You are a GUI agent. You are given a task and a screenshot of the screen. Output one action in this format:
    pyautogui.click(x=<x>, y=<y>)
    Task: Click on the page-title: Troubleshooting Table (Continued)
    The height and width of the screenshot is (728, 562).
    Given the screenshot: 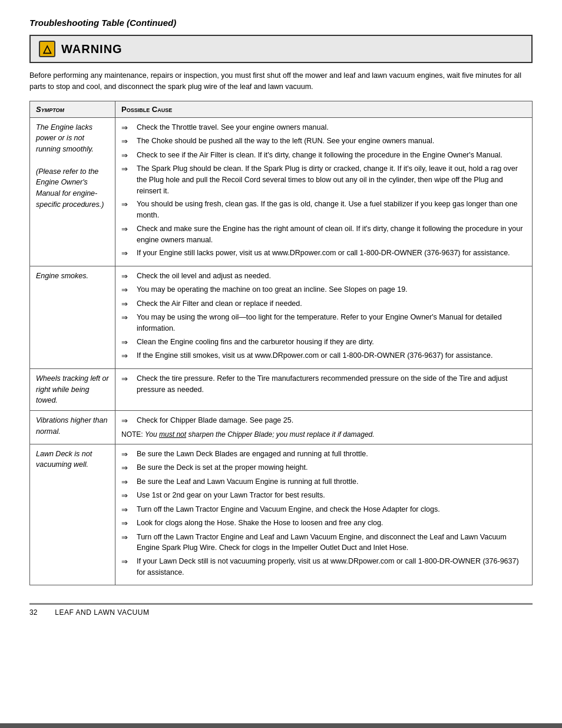 What is the action you would take?
    pyautogui.click(x=281, y=22)
    